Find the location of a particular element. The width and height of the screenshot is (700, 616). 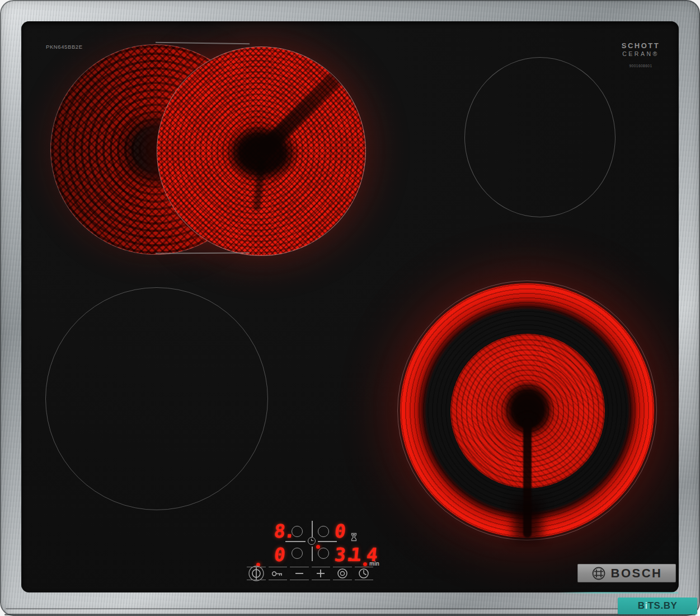

schott-ceran-line2: CERAN® is located at coordinates (641, 54).